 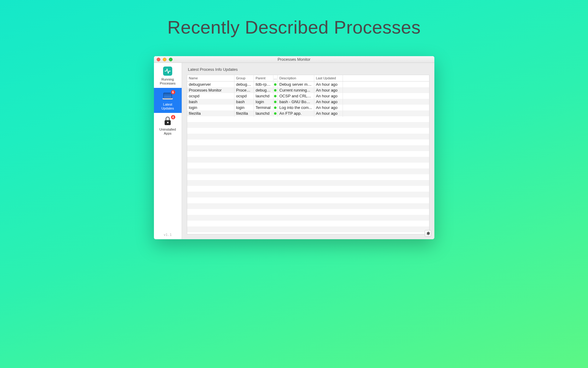 I want to click on maximize-icon, so click(x=171, y=60).